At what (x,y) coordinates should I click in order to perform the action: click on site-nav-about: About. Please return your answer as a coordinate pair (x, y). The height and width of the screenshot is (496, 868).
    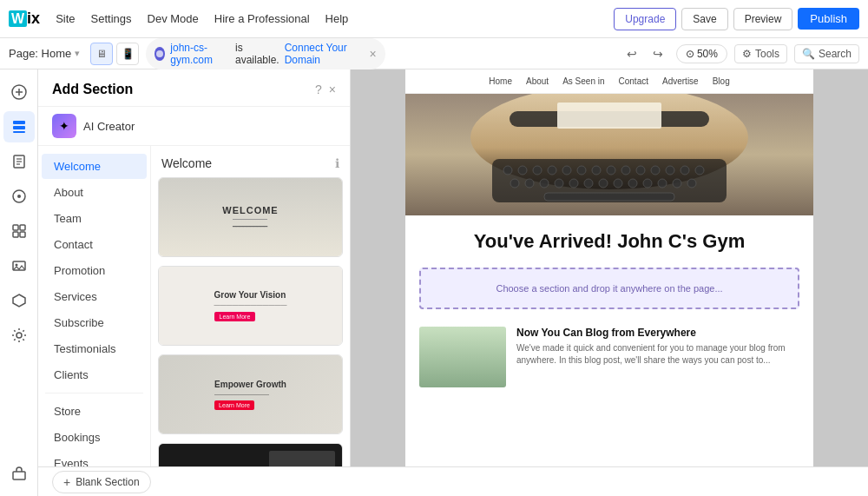
    Looking at the image, I should click on (537, 82).